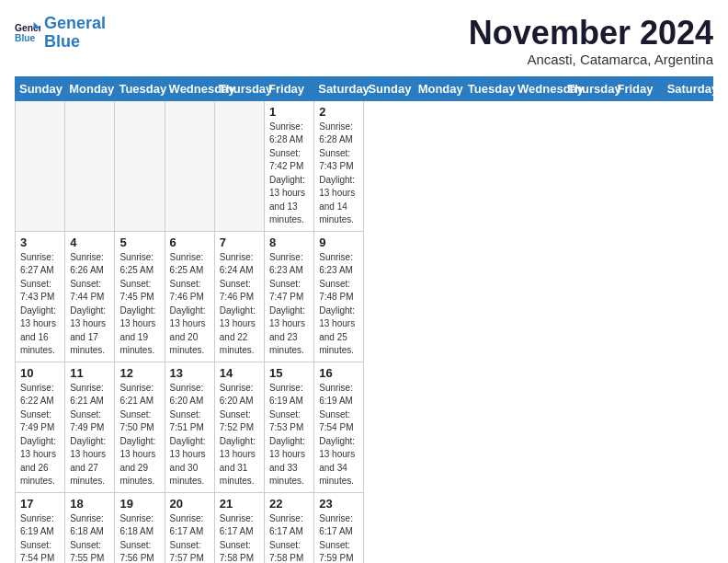 The height and width of the screenshot is (563, 728). I want to click on day-number: 14, so click(239, 373).